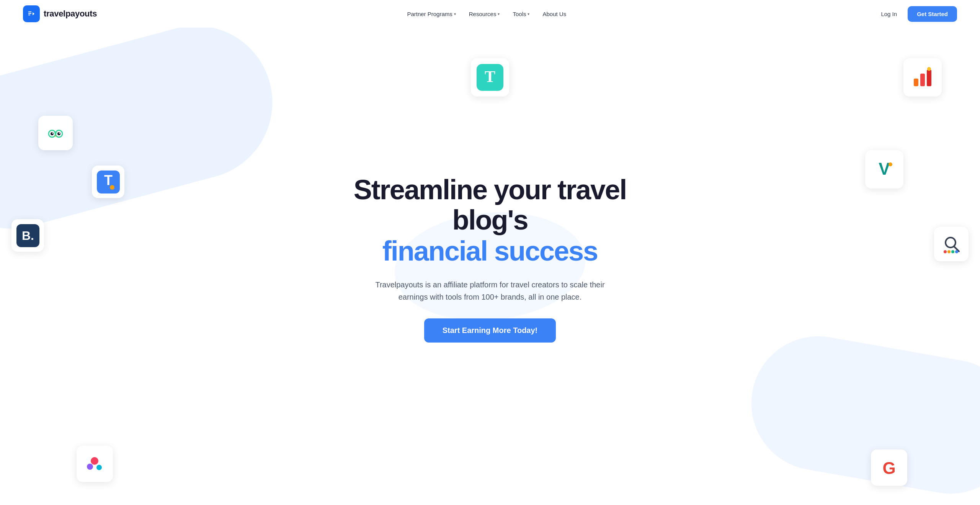  I want to click on v-logo: V, so click(884, 169).